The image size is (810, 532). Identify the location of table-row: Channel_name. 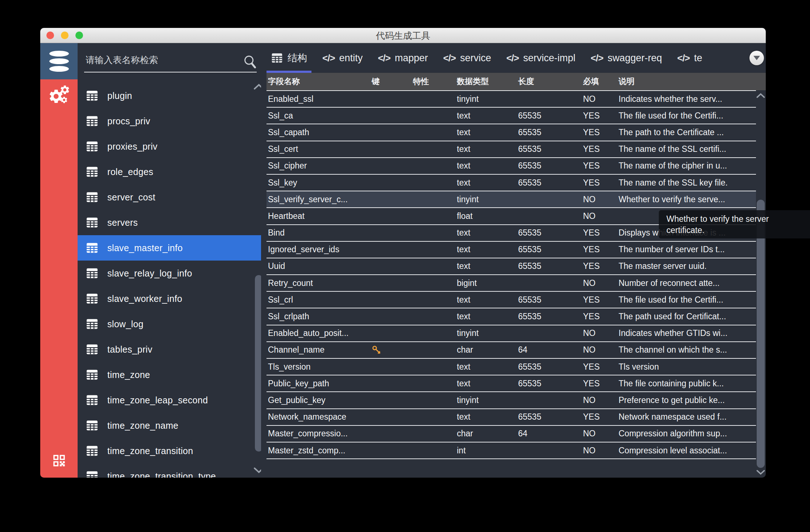
(511, 350).